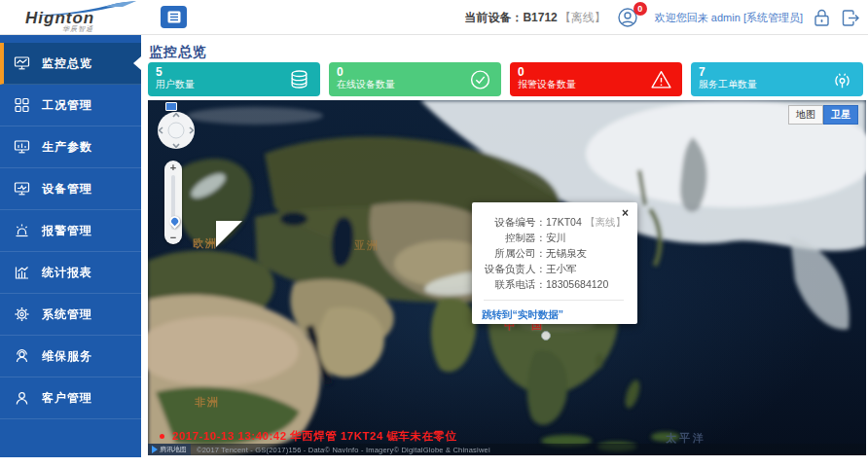 The height and width of the screenshot is (467, 868). What do you see at coordinates (21, 63) in the screenshot?
I see `monitor-chart-icon` at bounding box center [21, 63].